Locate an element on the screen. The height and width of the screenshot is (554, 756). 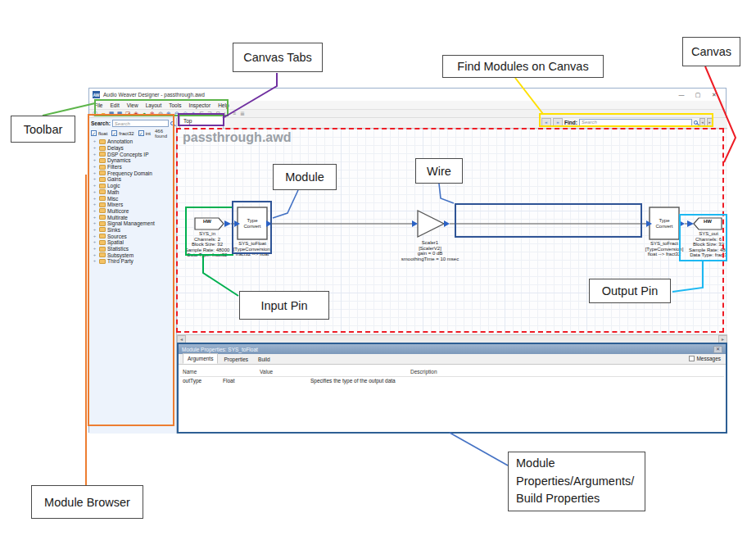
menu-item: View is located at coordinates (133, 105).